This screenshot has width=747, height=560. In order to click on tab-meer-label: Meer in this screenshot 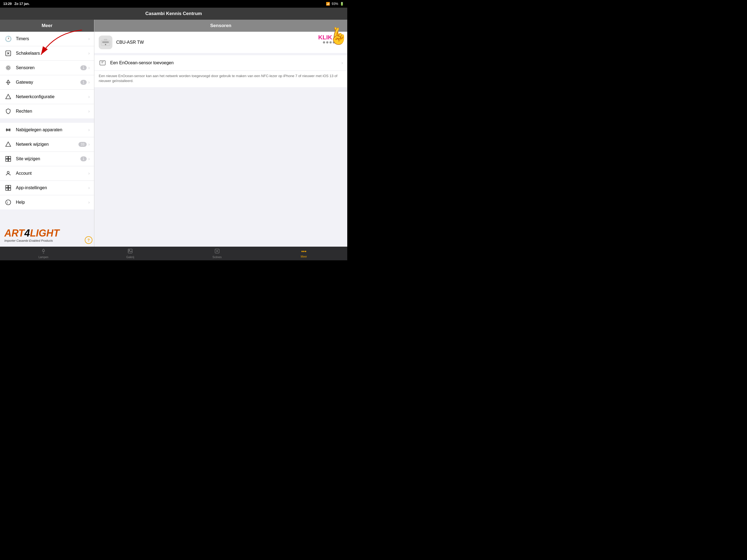, I will do `click(304, 257)`.